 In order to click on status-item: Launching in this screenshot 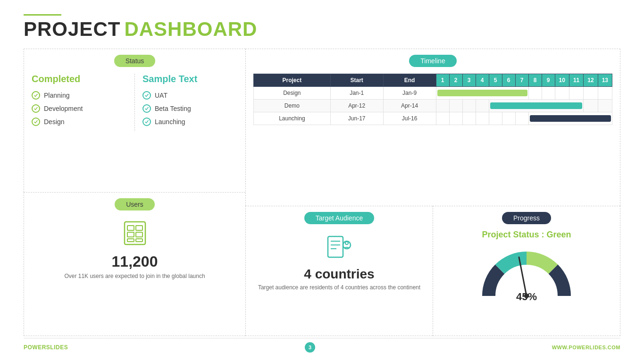, I will do `click(190, 122)`.